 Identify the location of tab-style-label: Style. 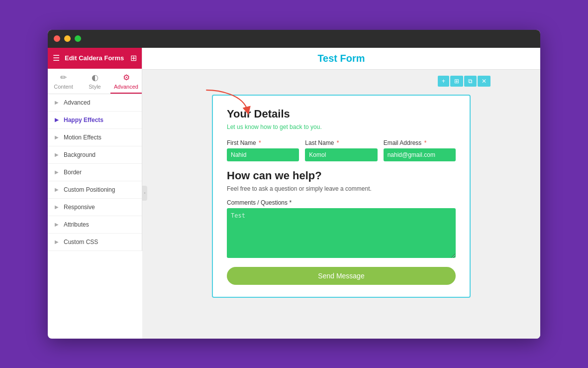
(95, 87).